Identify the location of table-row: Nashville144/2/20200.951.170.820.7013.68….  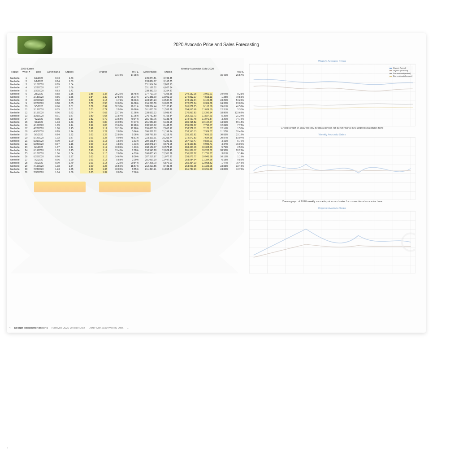
(126, 118).